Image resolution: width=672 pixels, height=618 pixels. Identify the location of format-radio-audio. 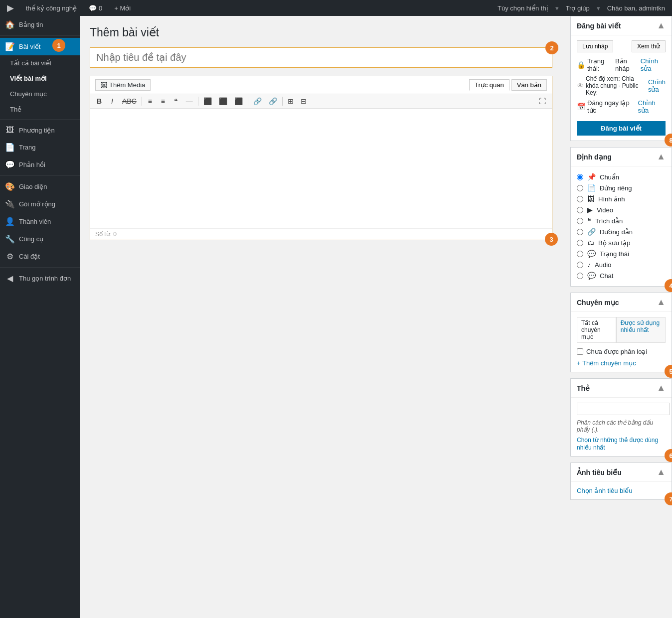
(580, 265).